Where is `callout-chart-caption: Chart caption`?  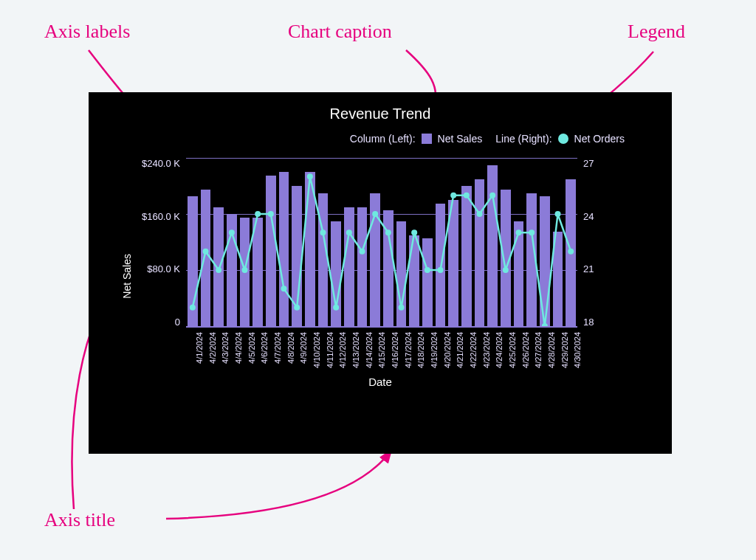 callout-chart-caption: Chart caption is located at coordinates (340, 32).